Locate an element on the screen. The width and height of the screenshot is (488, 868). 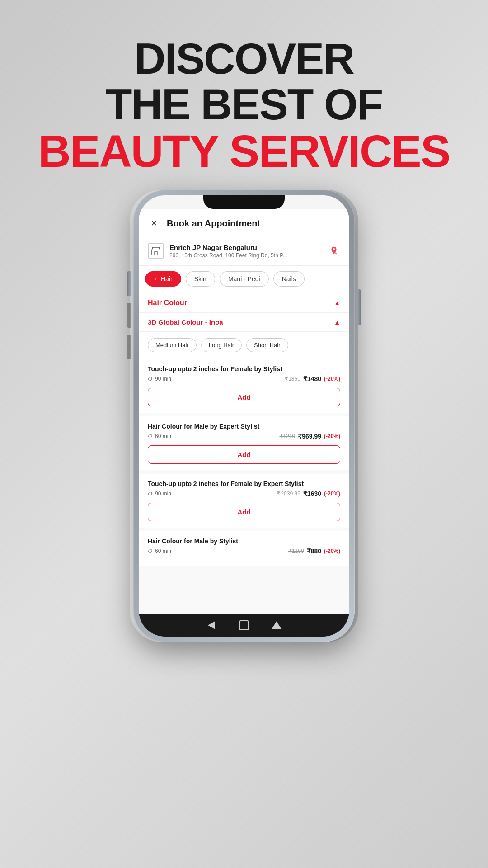
hair-type-pills: Medium Hair Long Hair Short Hair is located at coordinates (244, 345).